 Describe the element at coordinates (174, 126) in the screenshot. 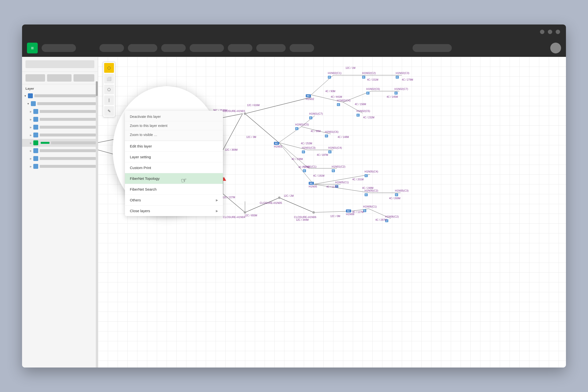

I see `menu-item-zoom-extent: Zoom to this layer extent` at that location.